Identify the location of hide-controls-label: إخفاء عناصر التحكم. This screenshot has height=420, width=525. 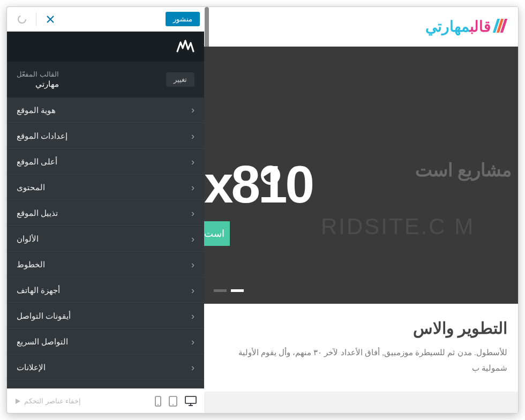
(52, 401).